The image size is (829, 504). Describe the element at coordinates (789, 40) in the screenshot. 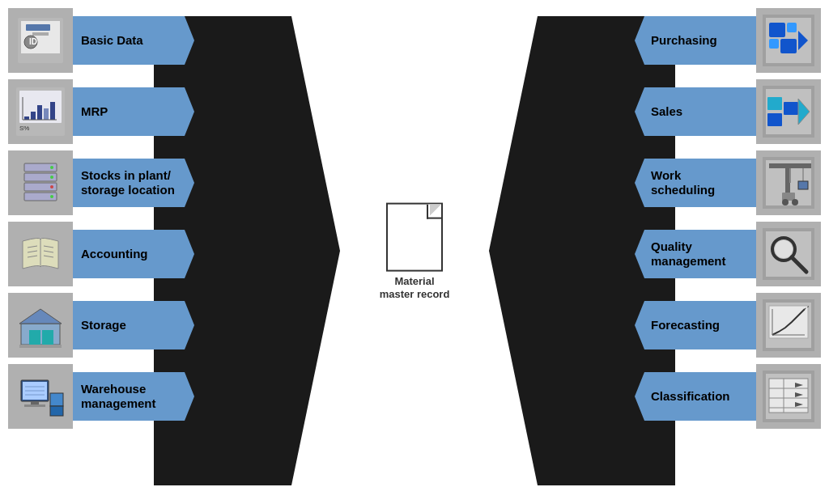

I see `purchasing-icon-box` at that location.